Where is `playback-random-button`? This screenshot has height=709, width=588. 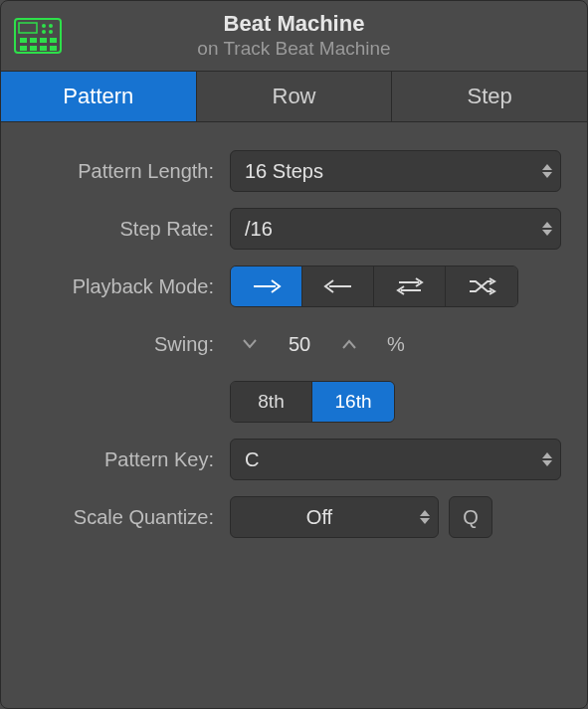
playback-random-button is located at coordinates (482, 286).